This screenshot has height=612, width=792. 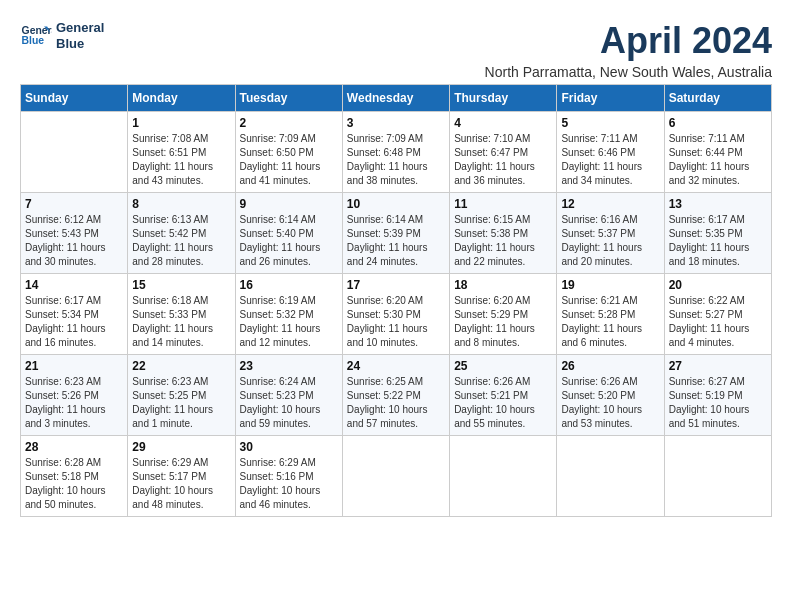 What do you see at coordinates (288, 152) in the screenshot?
I see `calendar-cell: 2Sunrise: 7:09 AM Sunset: 6:50 PM Daylig…` at bounding box center [288, 152].